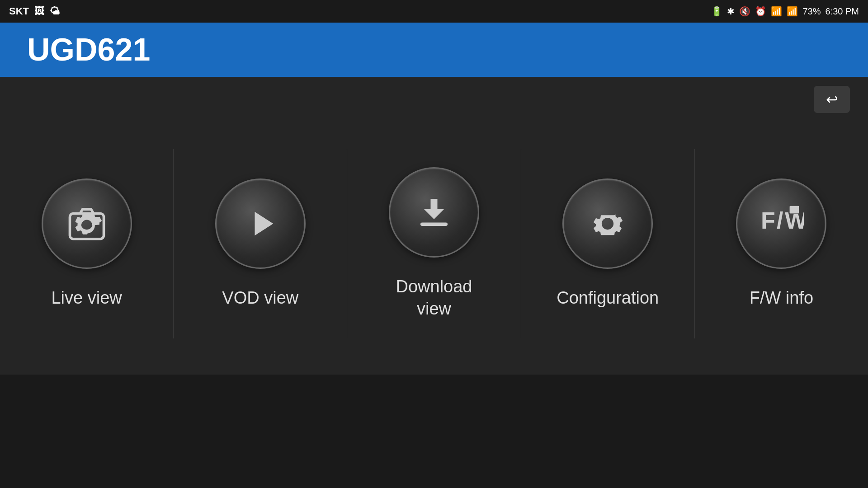 This screenshot has width=868, height=488. What do you see at coordinates (434, 99) in the screenshot?
I see `toolbar: ↩` at bounding box center [434, 99].